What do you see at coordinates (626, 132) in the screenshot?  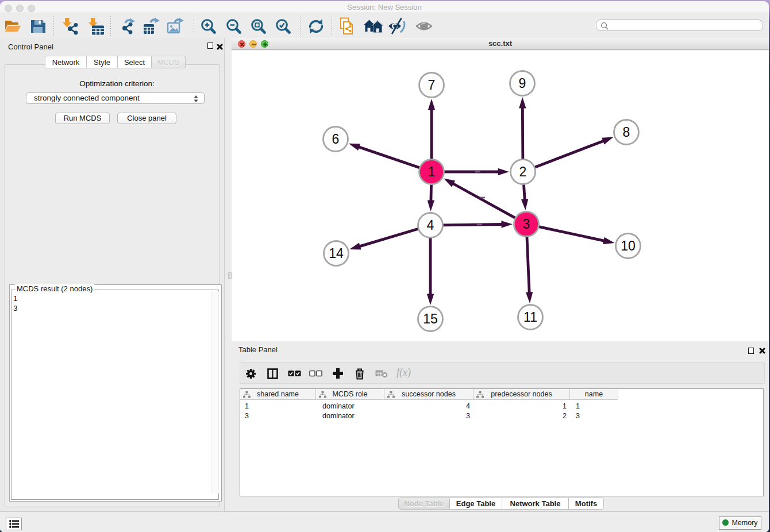 I see `svg-text: 8` at bounding box center [626, 132].